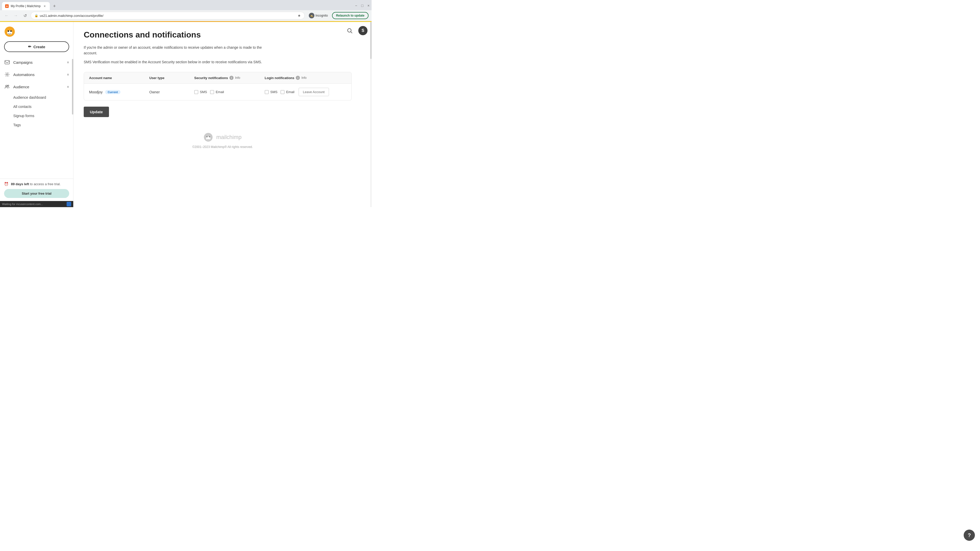  I want to click on sidebar-item-audience-dashboard: Audience dashboard, so click(37, 97).